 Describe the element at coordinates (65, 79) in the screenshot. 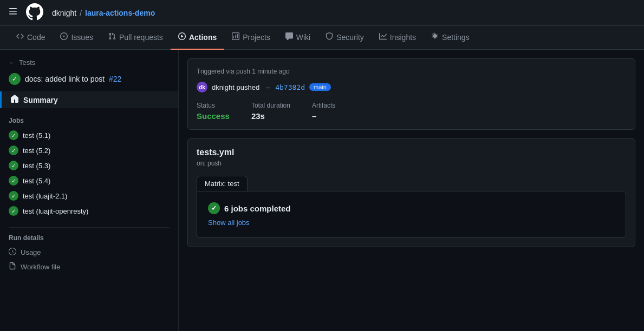

I see `run-title-main: docs: added link to post` at that location.